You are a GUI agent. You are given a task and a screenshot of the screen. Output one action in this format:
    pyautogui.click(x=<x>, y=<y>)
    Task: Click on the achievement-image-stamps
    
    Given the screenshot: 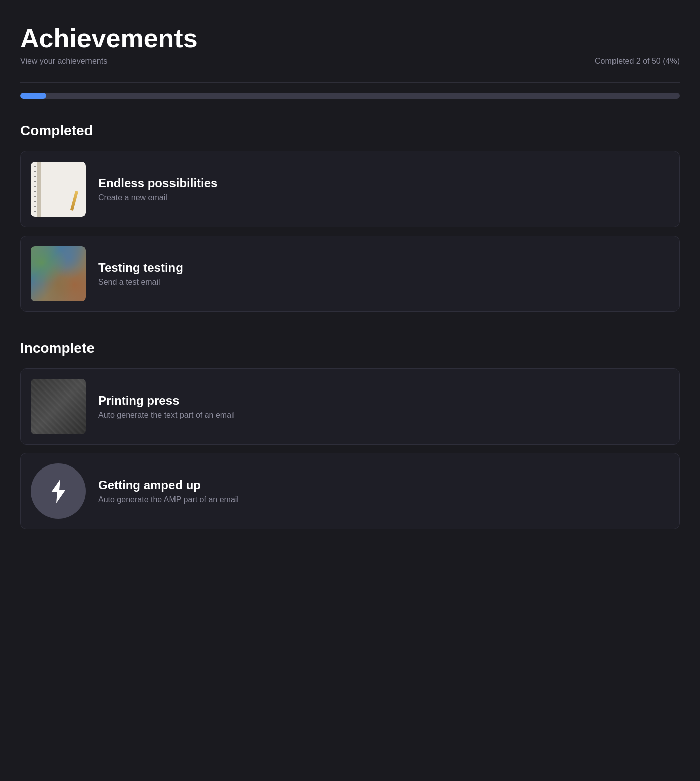 What is the action you would take?
    pyautogui.click(x=58, y=274)
    